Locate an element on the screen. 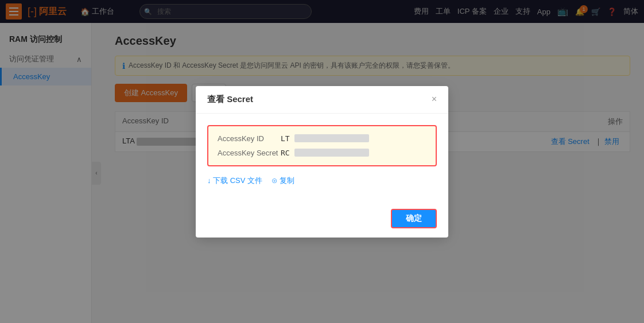 This screenshot has height=323, width=644. accesskey-id-label: AccessKey ID is located at coordinates (249, 139).